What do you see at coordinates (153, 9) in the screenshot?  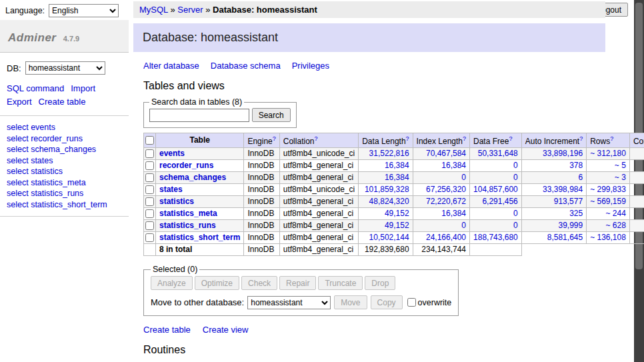 I see `breadcrumb-link-mysql: MySQL` at bounding box center [153, 9].